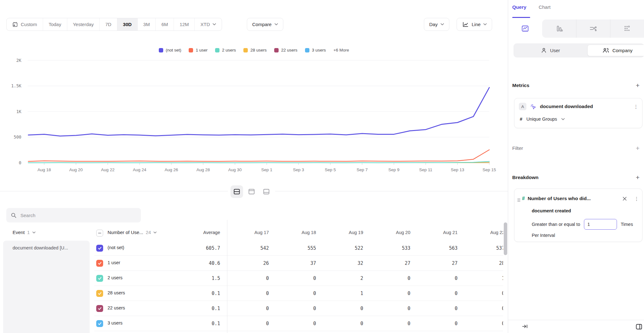  I want to click on range-6m-button: 6M, so click(165, 25).